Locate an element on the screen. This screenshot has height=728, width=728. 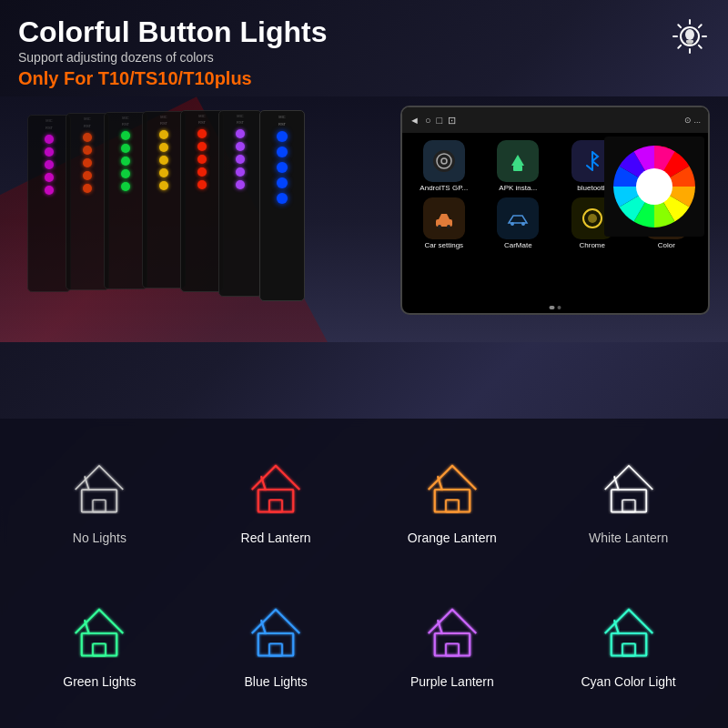
light-label-purple-lantern: Purple Lantern is located at coordinates (452, 682).